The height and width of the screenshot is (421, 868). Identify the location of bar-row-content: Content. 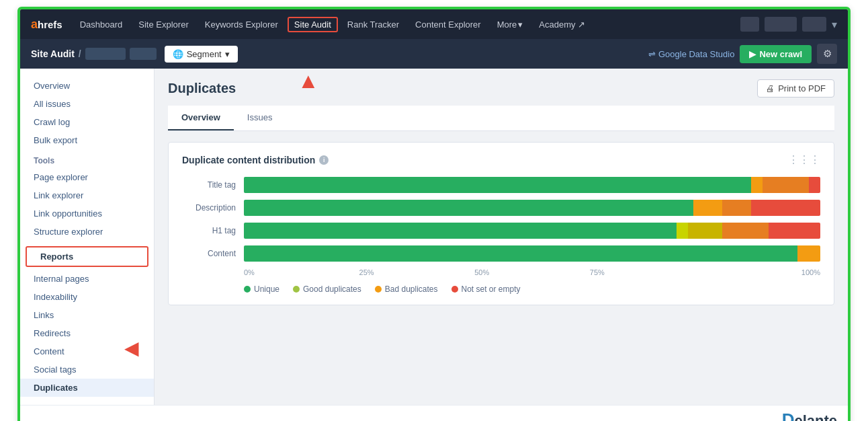
(501, 254).